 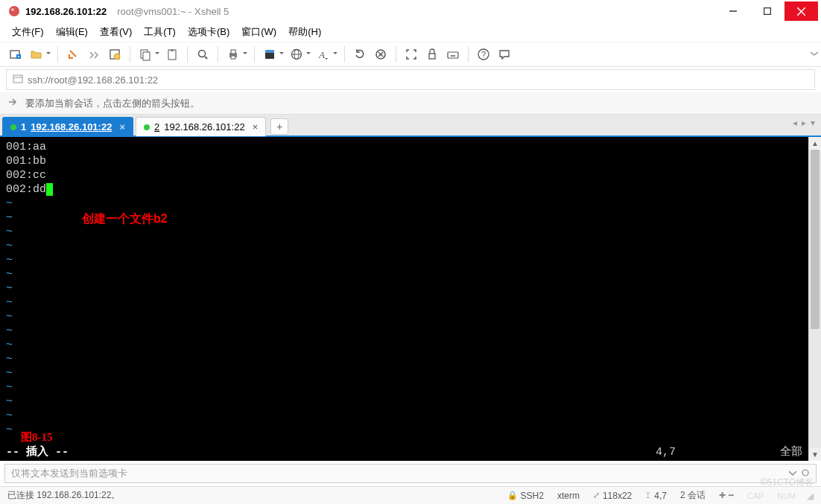 I want to click on scroll-up-button: ▲, so click(x=815, y=143).